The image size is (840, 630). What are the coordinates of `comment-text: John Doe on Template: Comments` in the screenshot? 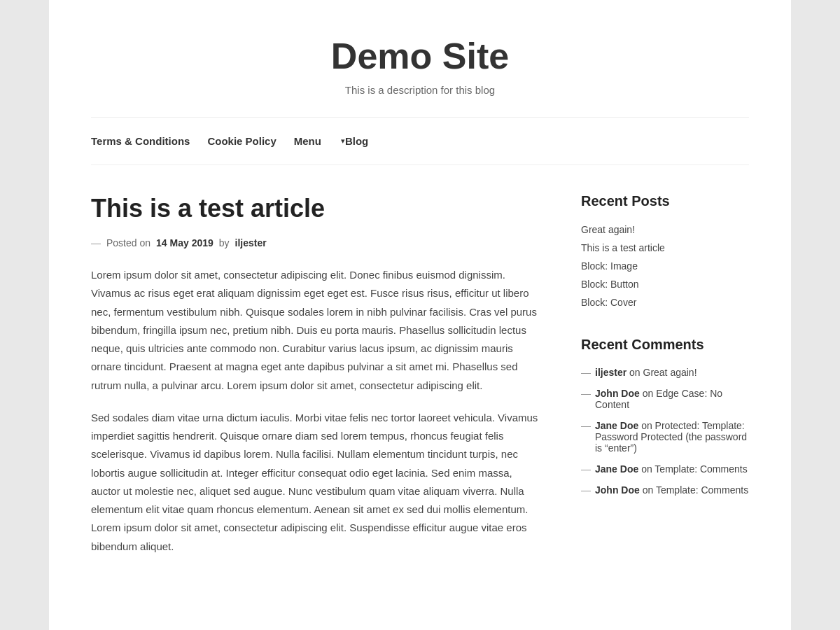 It's located at (672, 490).